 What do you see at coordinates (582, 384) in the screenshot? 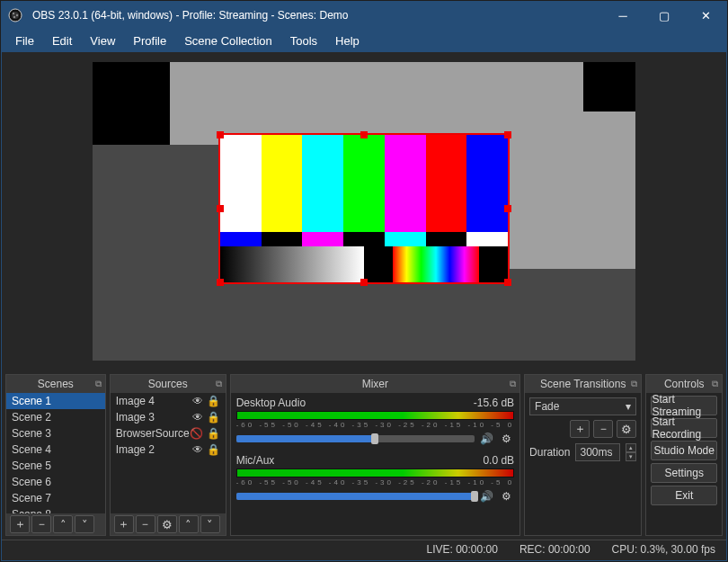
I see `transitions-header: Scene Transitions ⧉` at bounding box center [582, 384].